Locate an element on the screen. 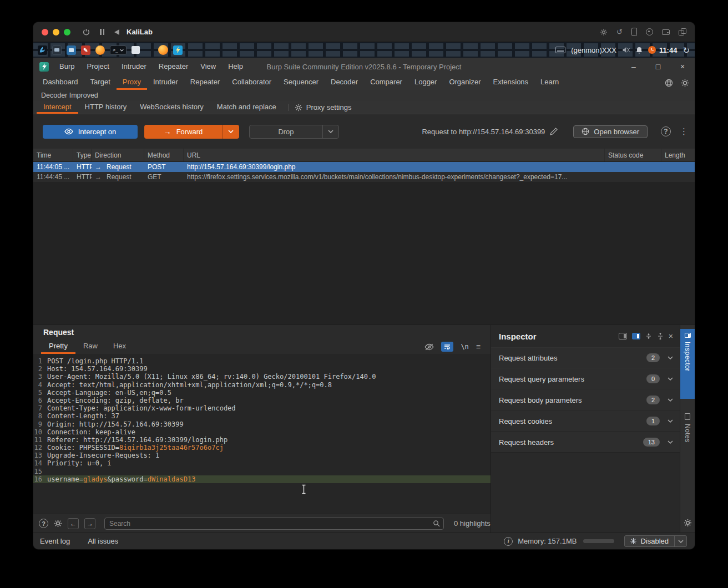  tab-decoder: Decoder is located at coordinates (344, 83).